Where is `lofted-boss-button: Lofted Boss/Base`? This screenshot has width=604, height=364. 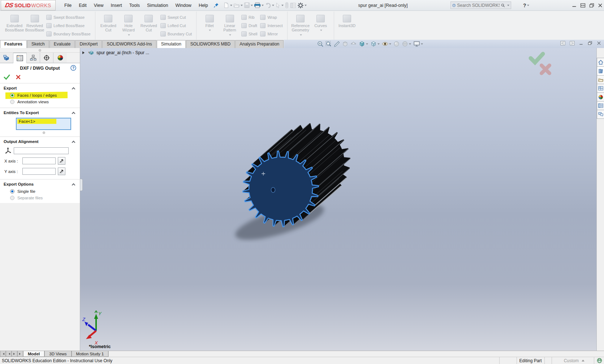 lofted-boss-button: Lofted Boss/Base is located at coordinates (69, 26).